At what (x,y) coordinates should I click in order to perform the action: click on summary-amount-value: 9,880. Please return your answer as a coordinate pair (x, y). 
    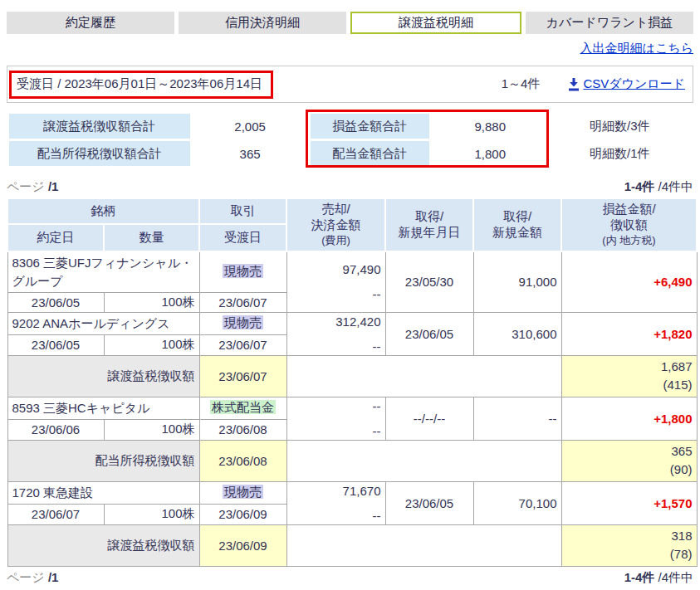
    Looking at the image, I should click on (490, 126).